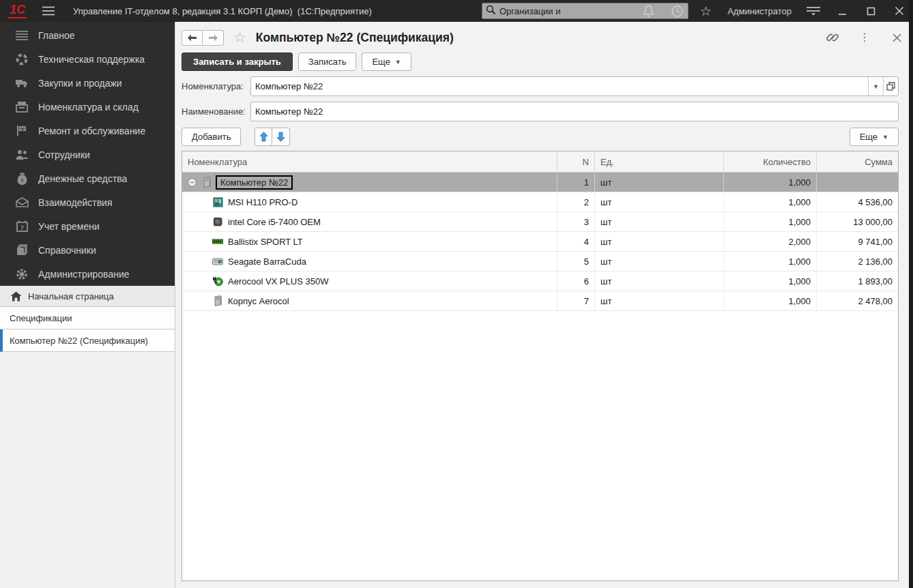 This screenshot has height=588, width=913. Describe the element at coordinates (897, 38) in the screenshot. I see `close-form-button` at that location.